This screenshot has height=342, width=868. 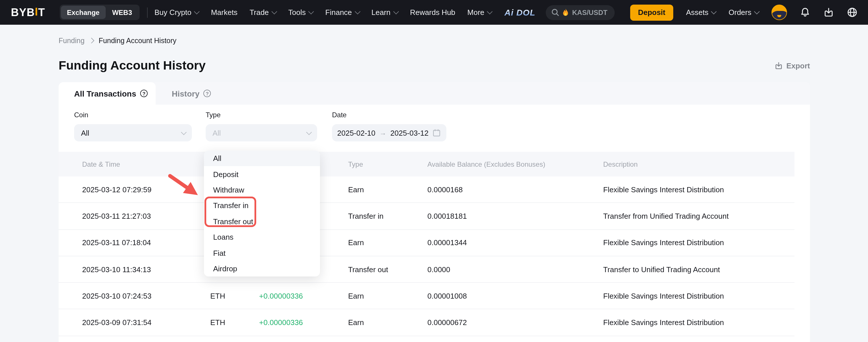 I want to click on date-range-arrow-icon: →, so click(x=383, y=133).